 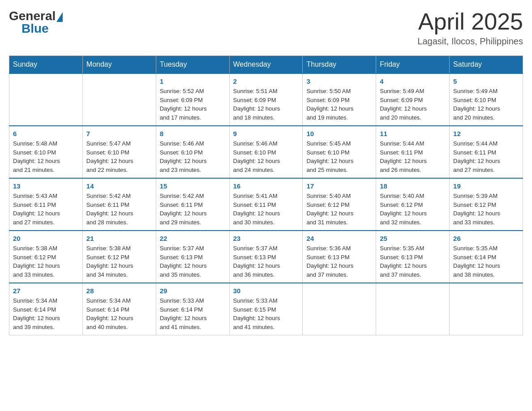 What do you see at coordinates (486, 209) in the screenshot?
I see `day-info: Sunrise: 5:39 AM Sunset: 6:12 PM Dayligh…` at bounding box center [486, 209].